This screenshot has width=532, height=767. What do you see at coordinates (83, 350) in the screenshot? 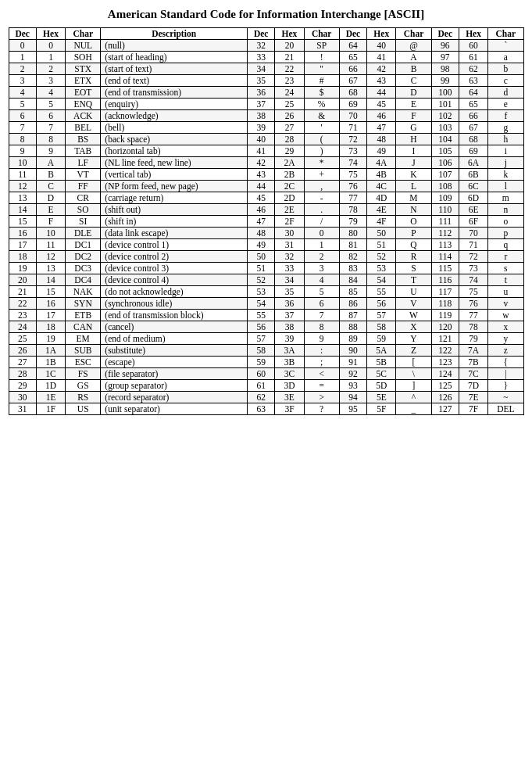
I see `table-cell: SUB` at bounding box center [83, 350].